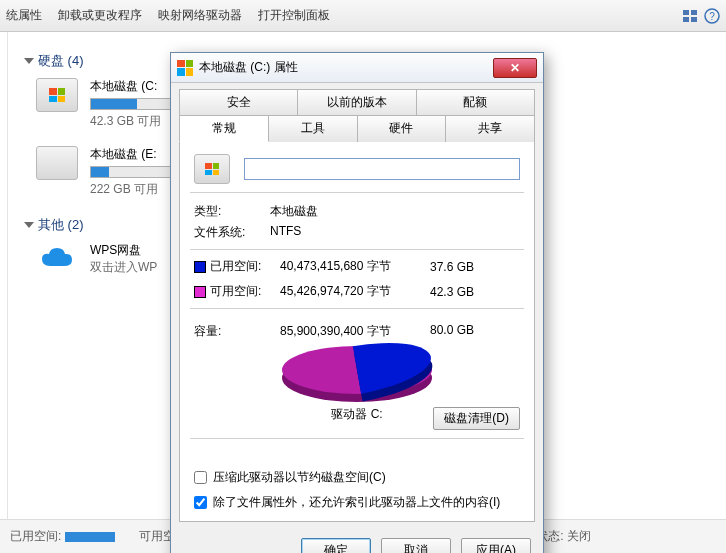  What do you see at coordinates (355, 266) in the screenshot?
I see `used-bytes: 40,473,415,680 字节` at bounding box center [355, 266].